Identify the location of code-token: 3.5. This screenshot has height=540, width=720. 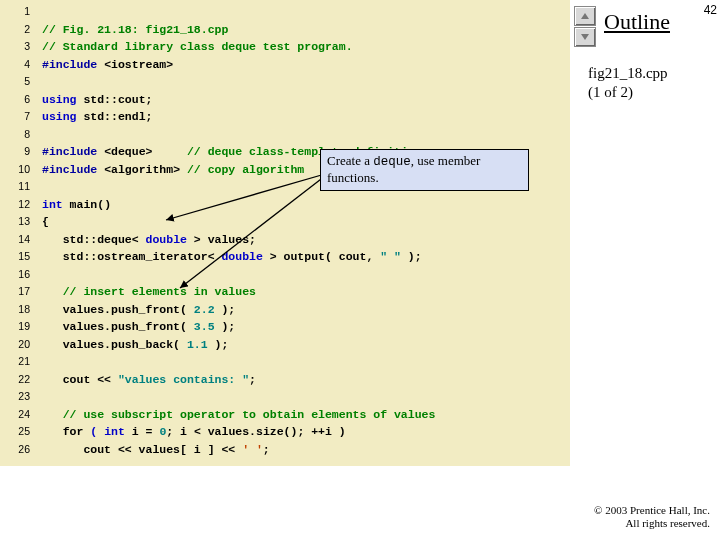
(204, 326).